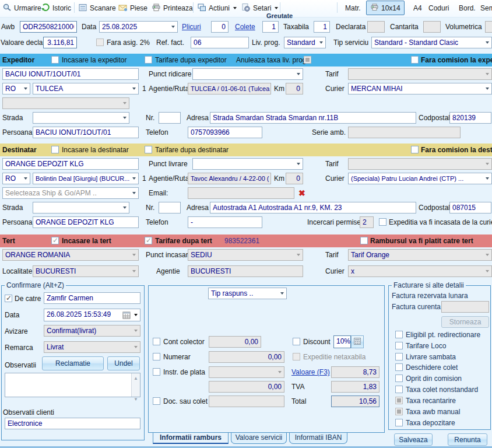 This screenshot has width=492, height=448. Describe the element at coordinates (124, 363) in the screenshot. I see `undel-button: Undel` at that location.